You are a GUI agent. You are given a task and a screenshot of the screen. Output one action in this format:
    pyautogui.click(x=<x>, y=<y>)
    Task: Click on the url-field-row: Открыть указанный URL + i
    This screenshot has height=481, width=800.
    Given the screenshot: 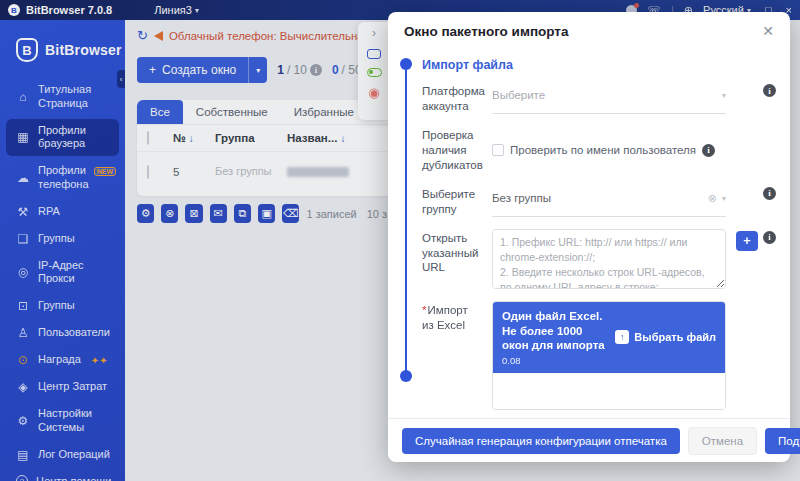 What is the action you would take?
    pyautogui.click(x=599, y=259)
    